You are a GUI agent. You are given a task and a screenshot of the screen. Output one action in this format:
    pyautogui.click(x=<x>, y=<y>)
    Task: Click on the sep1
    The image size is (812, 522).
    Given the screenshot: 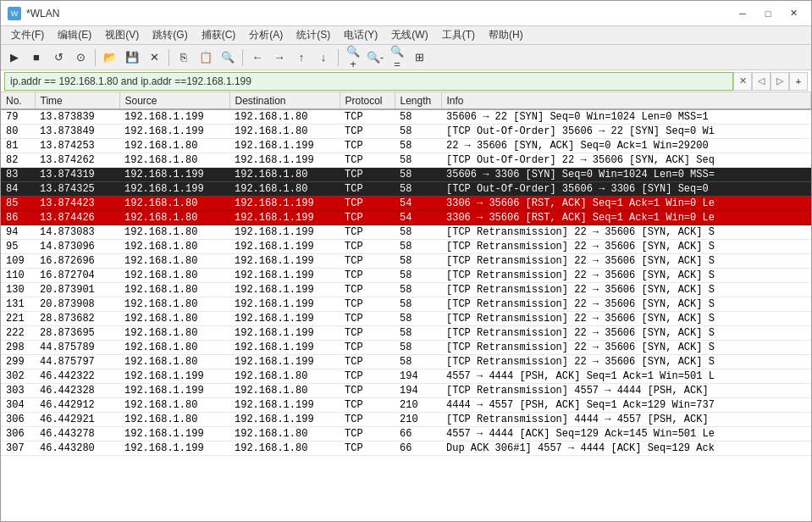 What is the action you would take?
    pyautogui.click(x=95, y=58)
    